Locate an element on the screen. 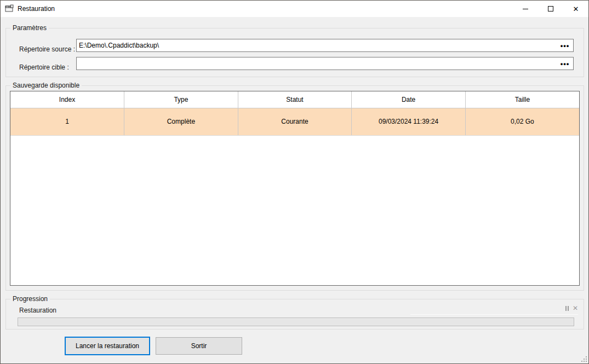  source-directory-field-wrap: ••• is located at coordinates (325, 45).